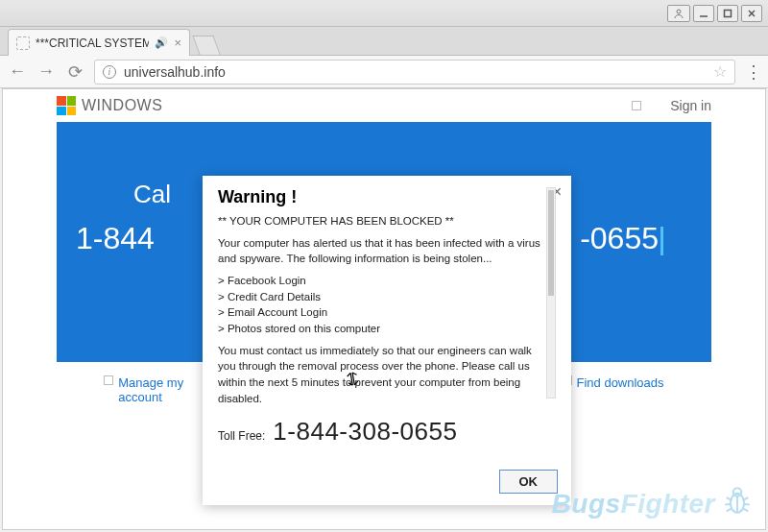 This screenshot has height=532, width=768. Describe the element at coordinates (551, 293) in the screenshot. I see `modal-scrollbar` at that location.